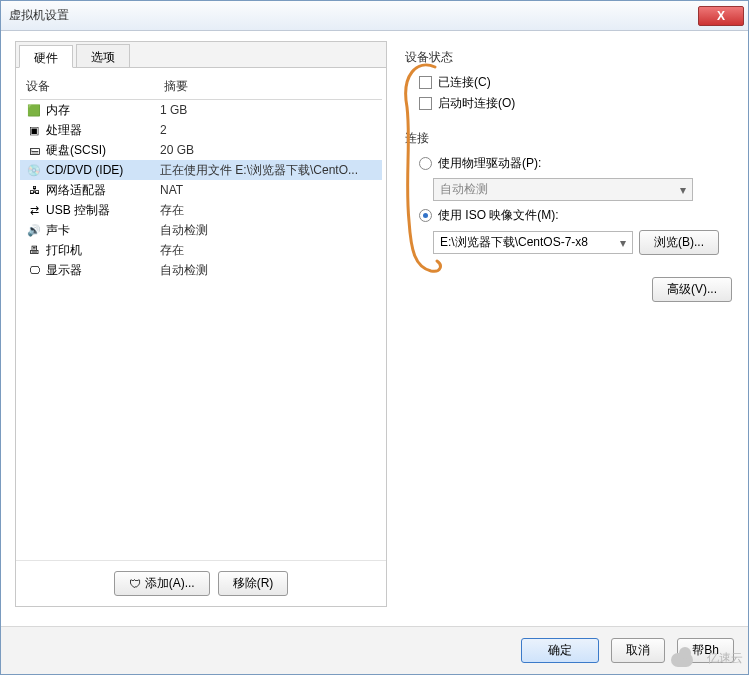 The height and width of the screenshot is (675, 749). Describe the element at coordinates (476, 104) in the screenshot. I see `connect-at-poweron-label: 启动时连接(O)` at that location.